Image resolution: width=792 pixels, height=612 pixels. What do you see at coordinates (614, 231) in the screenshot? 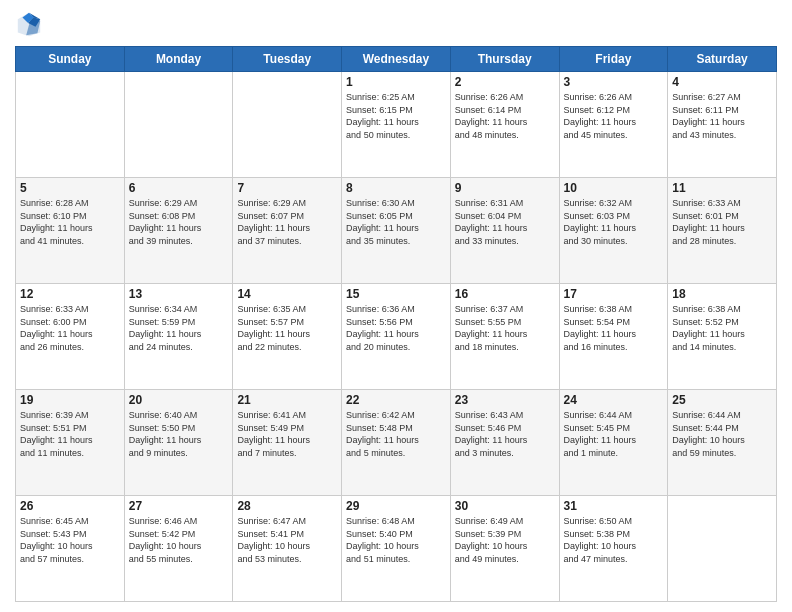
I see `calendar-cell: 10Sunrise: 6:32 AM Sunset: 6:03 PM Dayli…` at bounding box center [614, 231].